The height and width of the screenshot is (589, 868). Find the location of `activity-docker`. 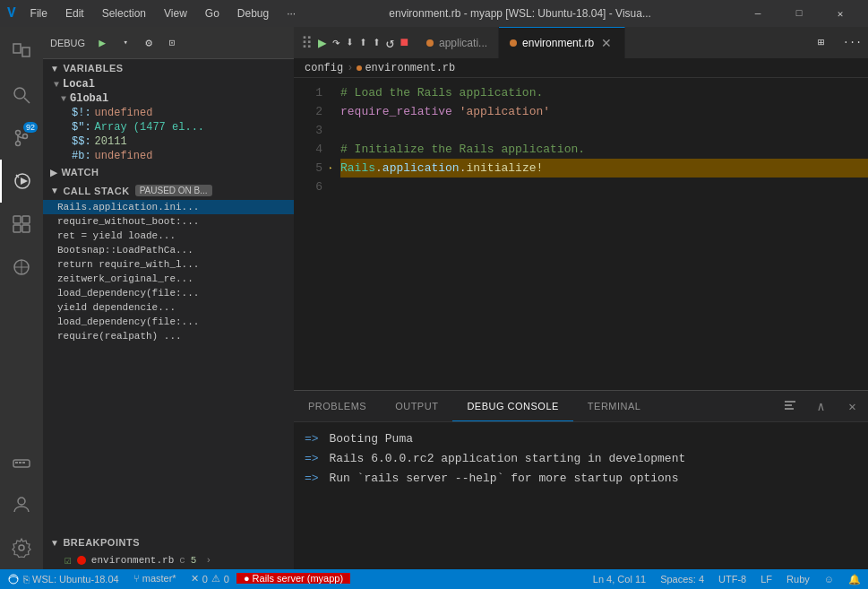

activity-docker is located at coordinates (21, 462).